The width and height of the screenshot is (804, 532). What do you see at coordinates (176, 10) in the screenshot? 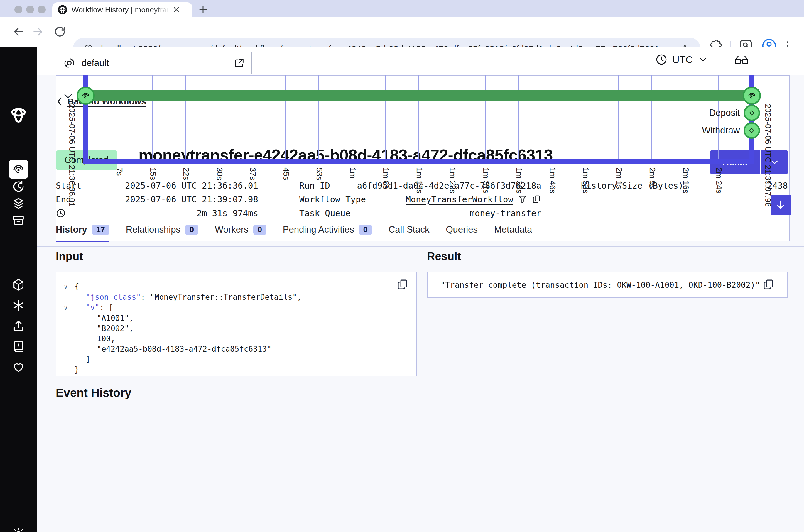
I see `tab-close-icon` at bounding box center [176, 10].